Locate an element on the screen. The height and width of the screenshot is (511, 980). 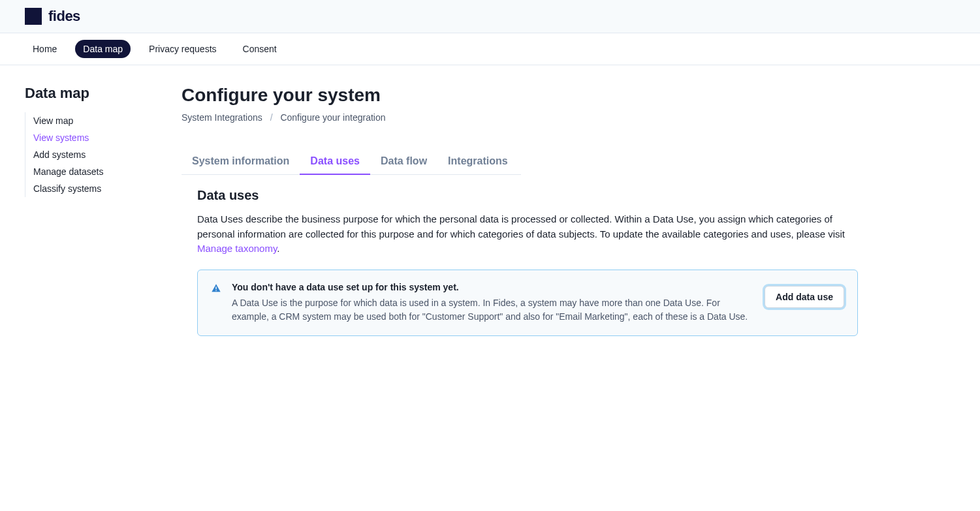
primary-nav: Home Data map Privacy requests Consent is located at coordinates (490, 50).